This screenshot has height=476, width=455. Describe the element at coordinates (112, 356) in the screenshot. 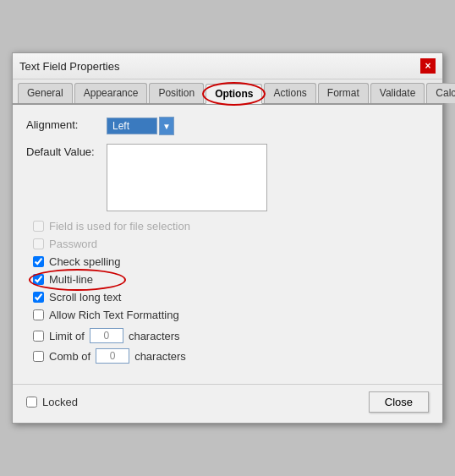

I see `comb-input` at that location.